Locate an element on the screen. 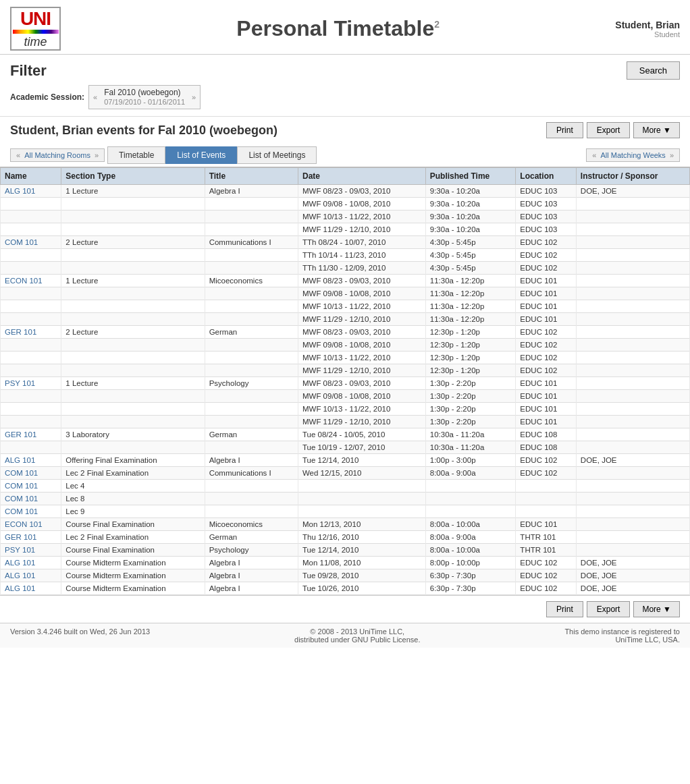 The image size is (690, 784). col-location: Location is located at coordinates (546, 177).